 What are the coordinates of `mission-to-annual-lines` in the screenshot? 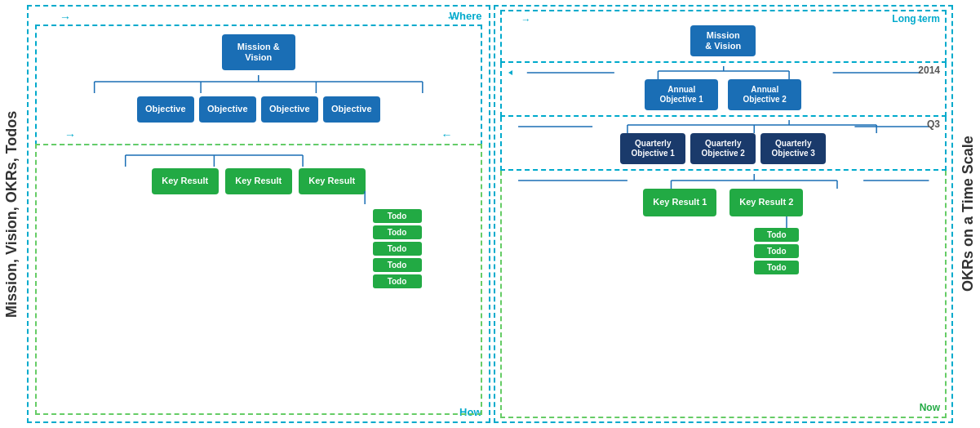 It's located at (724, 73).